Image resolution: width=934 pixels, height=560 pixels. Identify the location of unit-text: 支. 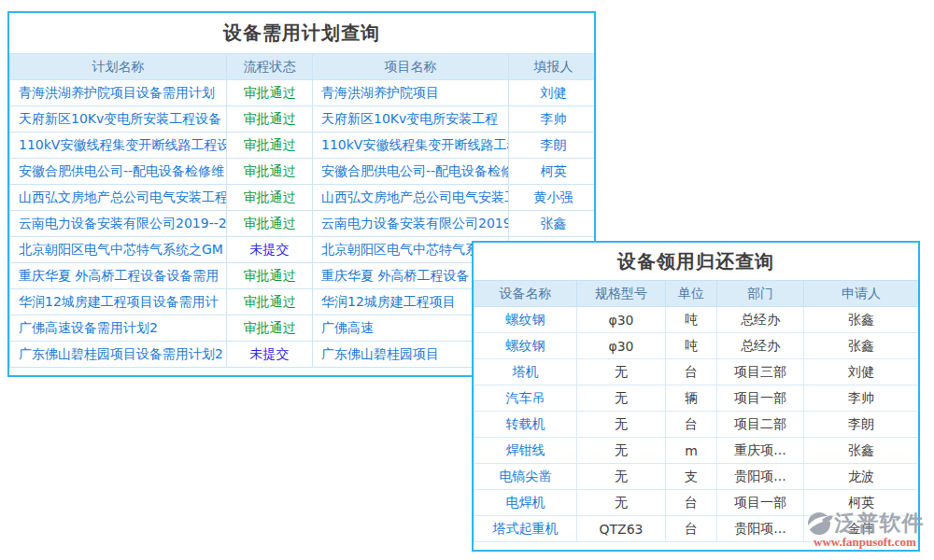
(691, 477).